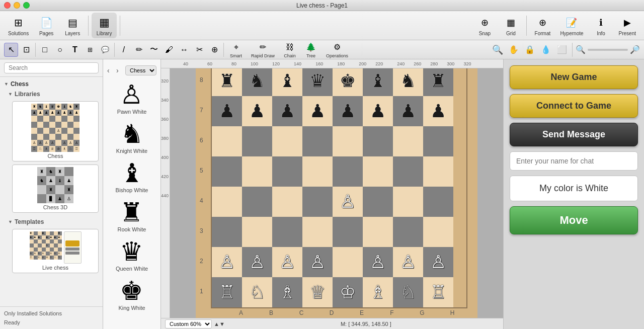 This screenshot has width=644, height=329. I want to click on zoom-plus: 🔎, so click(635, 49).